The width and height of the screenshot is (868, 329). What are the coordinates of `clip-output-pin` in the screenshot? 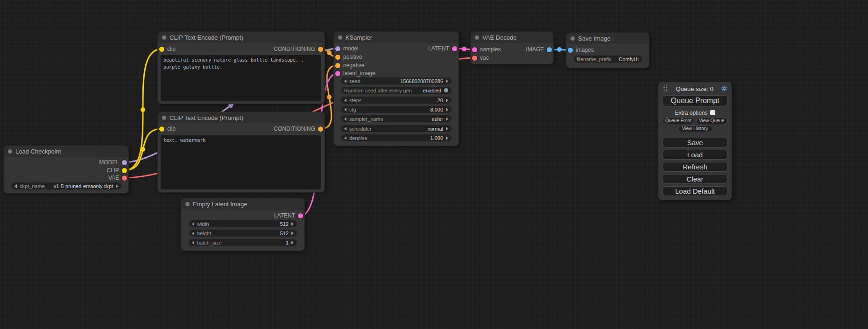 It's located at (124, 171).